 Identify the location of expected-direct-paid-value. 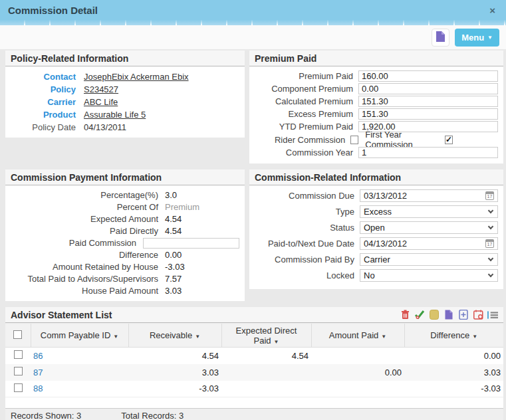
(266, 389).